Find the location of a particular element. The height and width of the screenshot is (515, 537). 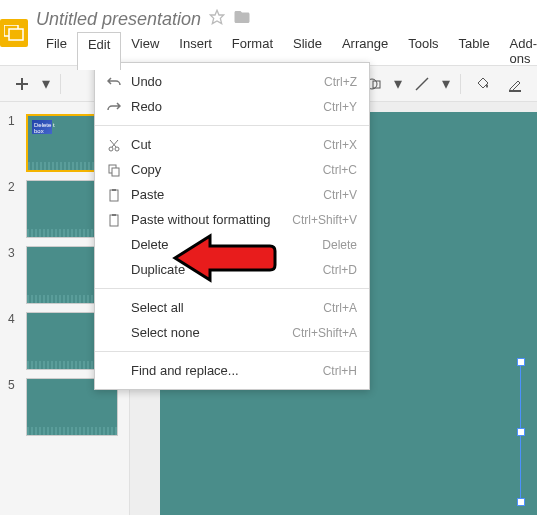

menu-cut: Cut Ctrl+X is located at coordinates (232, 144).